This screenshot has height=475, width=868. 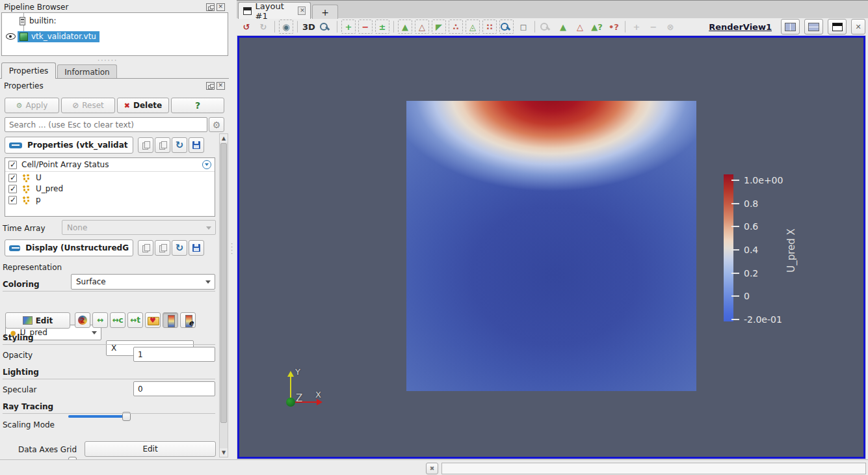 What do you see at coordinates (163, 145) in the screenshot?
I see `paste-properties-button` at bounding box center [163, 145].